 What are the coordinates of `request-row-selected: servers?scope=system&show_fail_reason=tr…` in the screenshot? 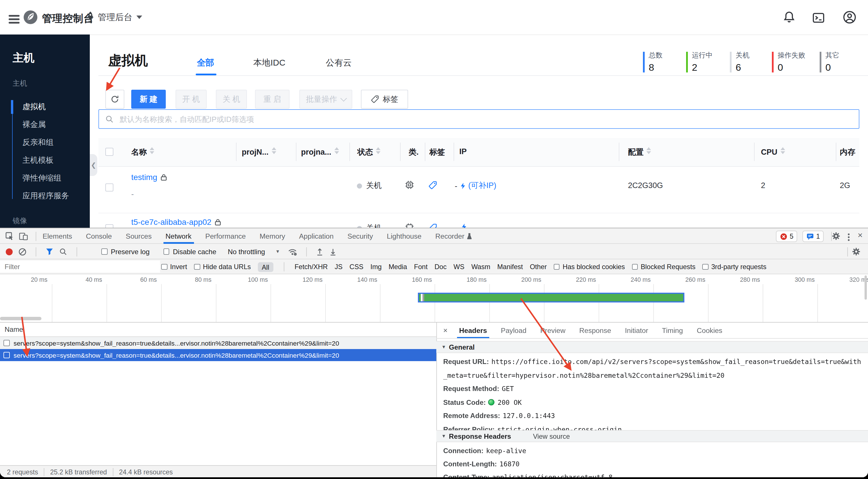 It's located at (218, 355).